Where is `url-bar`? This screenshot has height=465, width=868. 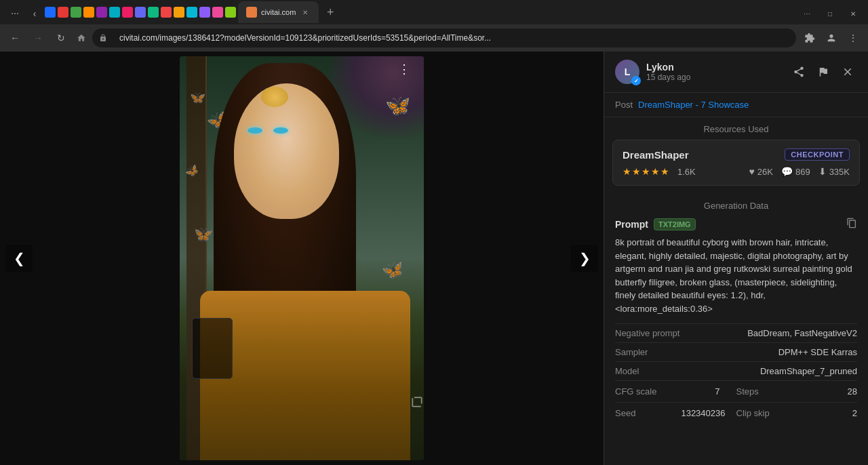 url-bar is located at coordinates (444, 38).